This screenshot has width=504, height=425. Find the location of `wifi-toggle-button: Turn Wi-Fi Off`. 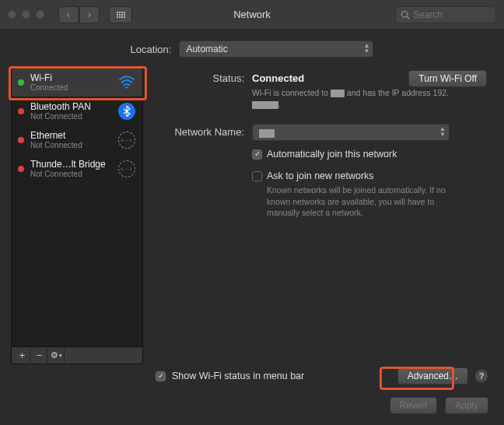

wifi-toggle-button: Turn Wi-Fi Off is located at coordinates (448, 79).